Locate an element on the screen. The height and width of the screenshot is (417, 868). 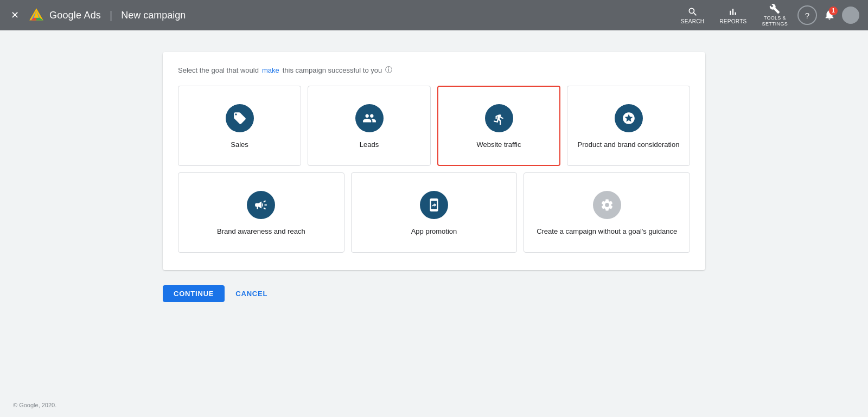
goal-card-sales: Sales is located at coordinates (240, 126).